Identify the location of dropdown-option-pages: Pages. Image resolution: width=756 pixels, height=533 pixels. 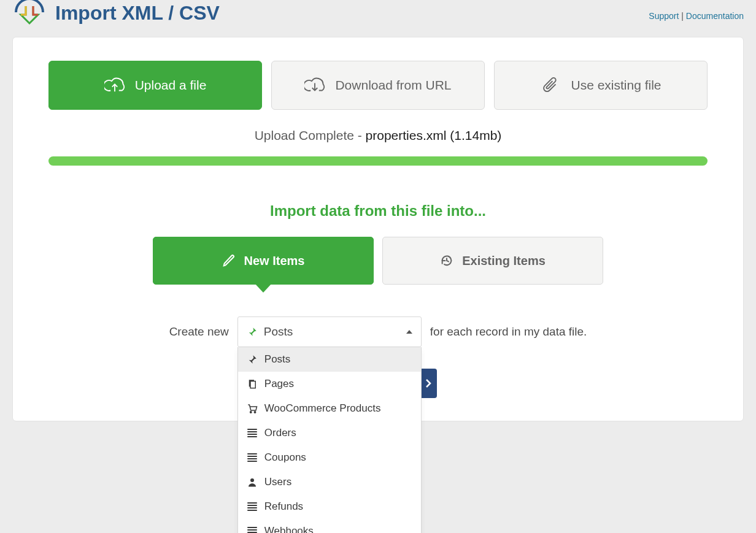
(330, 384).